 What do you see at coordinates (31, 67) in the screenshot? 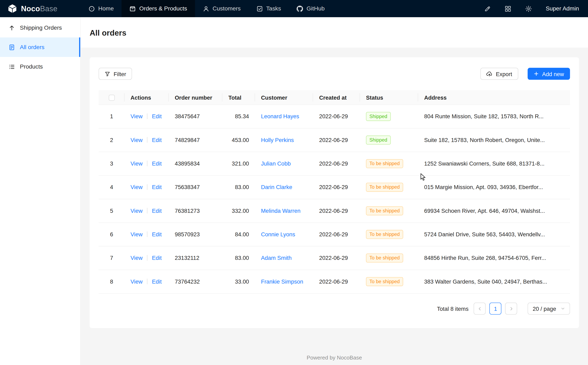
I see `sidebar-label-products: Products` at bounding box center [31, 67].